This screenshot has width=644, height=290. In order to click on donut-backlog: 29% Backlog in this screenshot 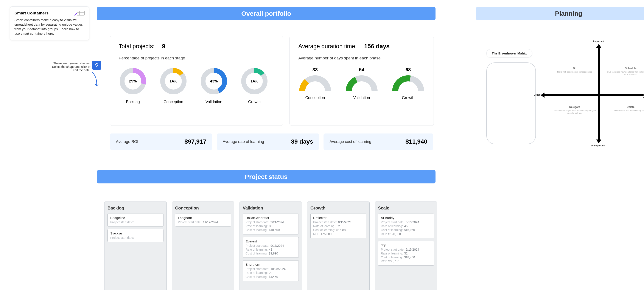, I will do `click(133, 86)`.